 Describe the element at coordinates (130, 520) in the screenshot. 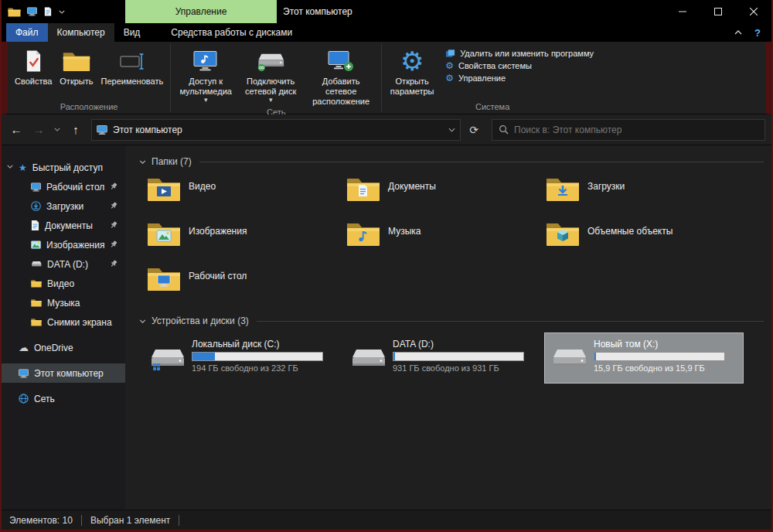

I see `selection-count: Выбран 1 элемент` at that location.